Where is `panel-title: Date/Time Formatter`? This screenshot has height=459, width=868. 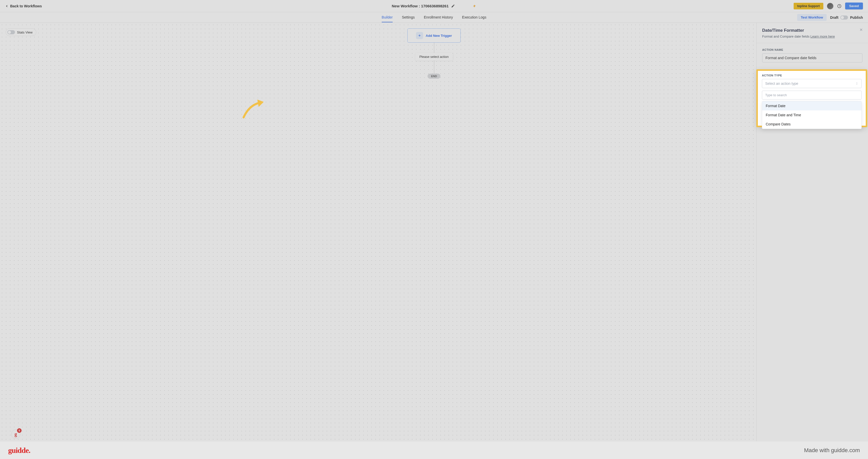 panel-title: Date/Time Formatter is located at coordinates (812, 30).